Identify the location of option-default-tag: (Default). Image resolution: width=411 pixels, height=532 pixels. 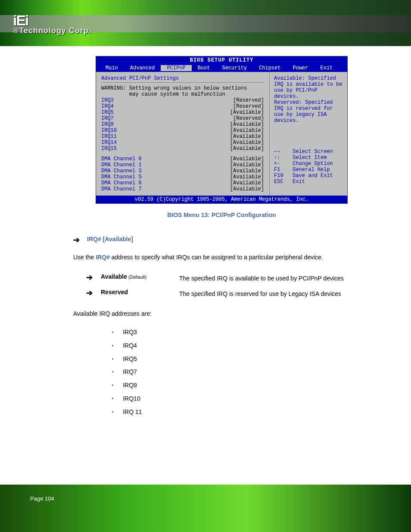
(137, 277).